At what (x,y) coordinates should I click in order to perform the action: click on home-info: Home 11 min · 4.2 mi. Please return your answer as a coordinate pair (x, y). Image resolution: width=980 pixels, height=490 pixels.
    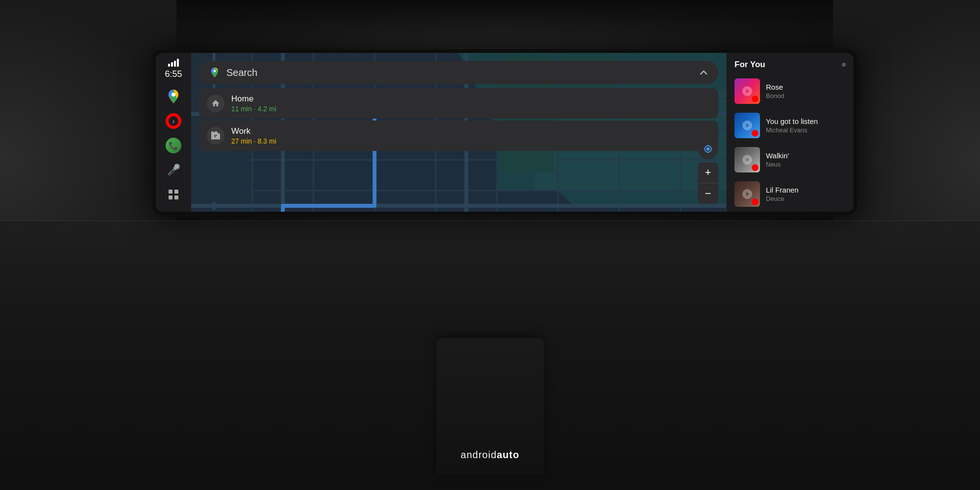
    Looking at the image, I should click on (254, 103).